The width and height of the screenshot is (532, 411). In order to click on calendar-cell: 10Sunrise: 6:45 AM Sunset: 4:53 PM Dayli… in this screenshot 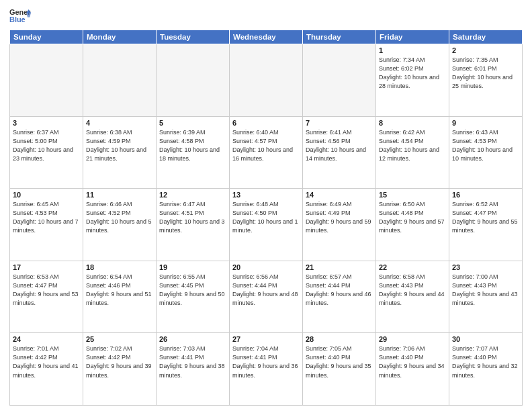, I will do `click(47, 225)`.